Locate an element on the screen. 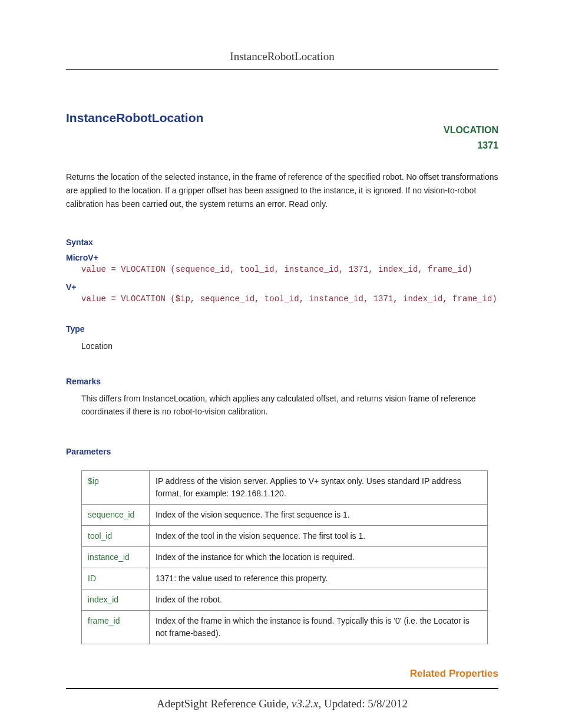  property-badge: VLOCATION 1371 is located at coordinates (471, 132).